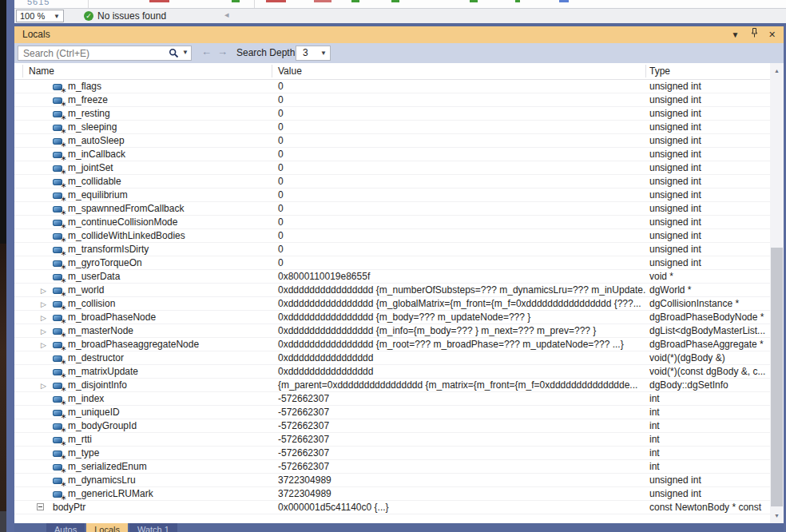  What do you see at coordinates (399, 141) in the screenshot?
I see `locals-row: m_autoSleep 0 unsigned int` at bounding box center [399, 141].